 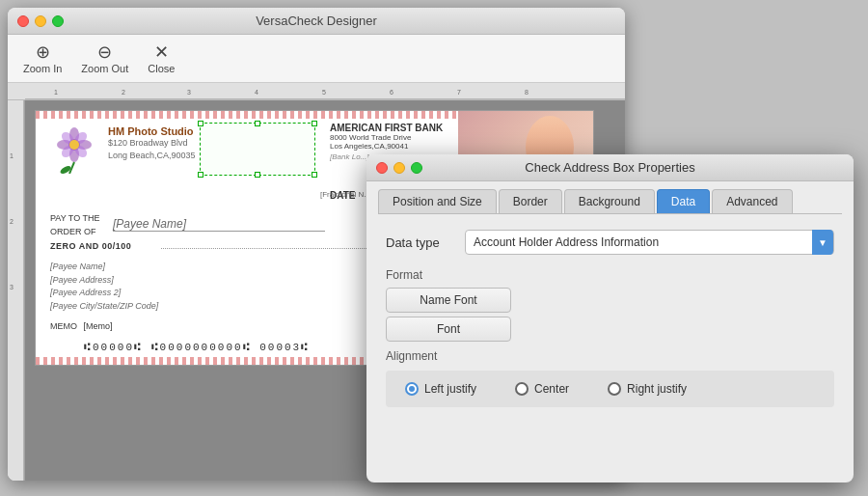 What do you see at coordinates (441, 389) in the screenshot?
I see `align-left-option: Left justify` at bounding box center [441, 389].